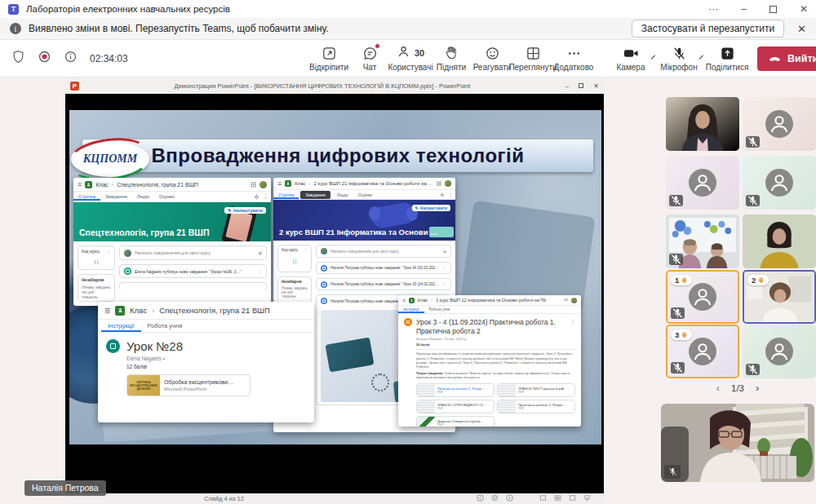  I want to click on course-banner-title: 2 курс ВШП 21 Інформатика та Основи робо…, so click(361, 232).